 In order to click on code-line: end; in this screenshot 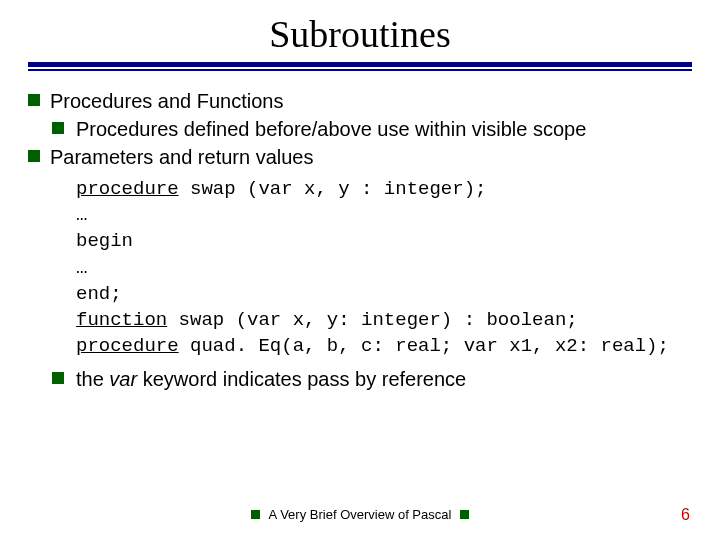, I will do `click(384, 294)`.